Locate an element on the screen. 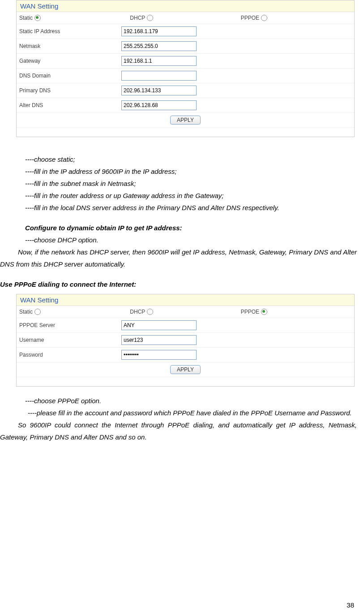 The image size is (364, 616). password-input is located at coordinates (159, 355).